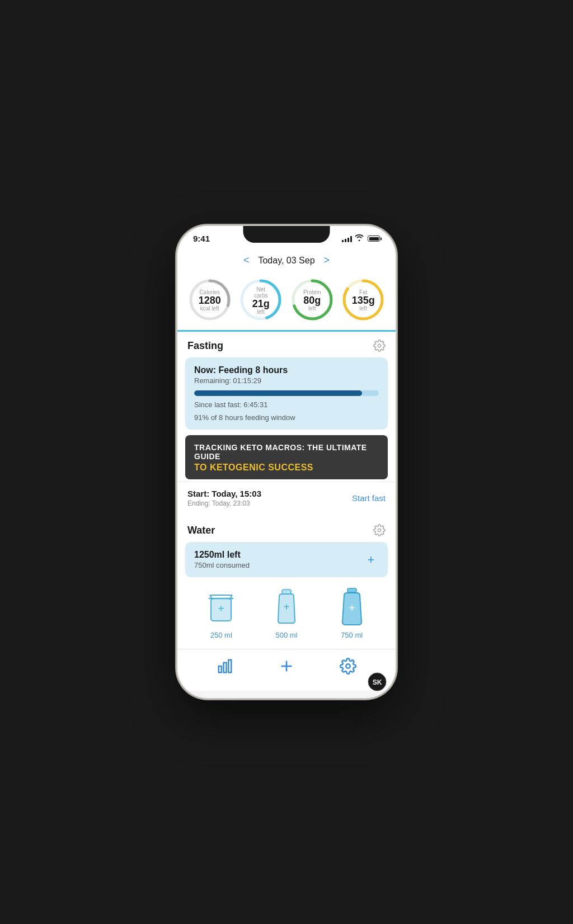 The height and width of the screenshot is (924, 573). What do you see at coordinates (286, 452) in the screenshot?
I see `banner-title: TRACKING KETO MACROS: THE ULTIMATE GUIDE` at bounding box center [286, 452].